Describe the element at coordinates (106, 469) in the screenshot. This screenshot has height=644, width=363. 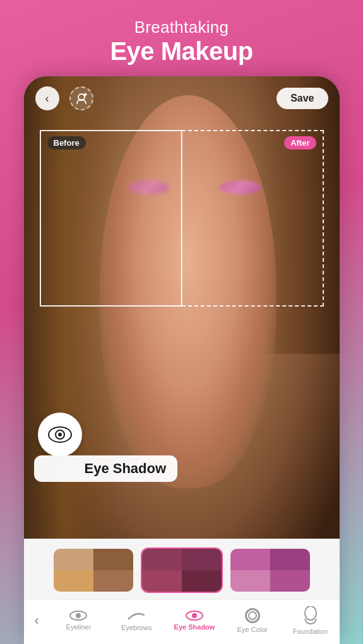
I see `eye-shadow-label: Eye Shadow` at that location.